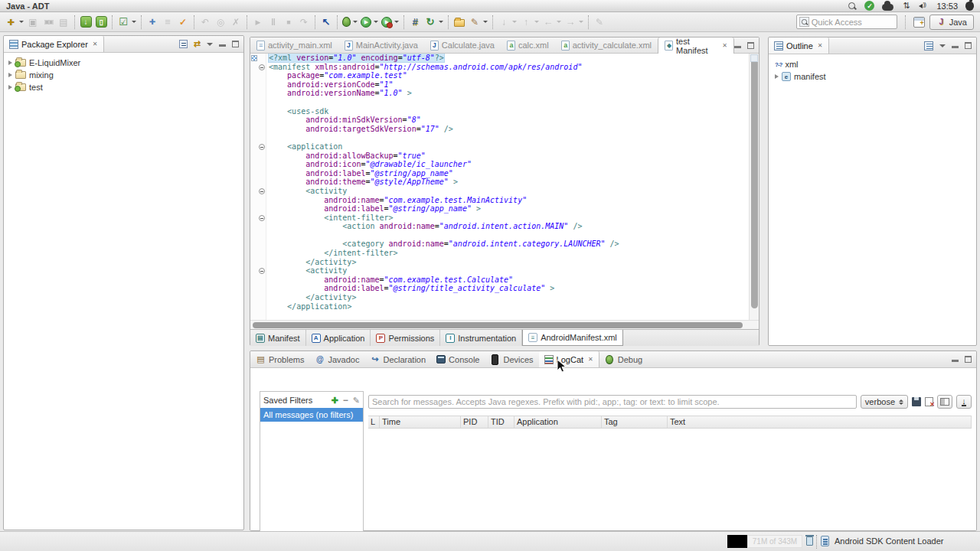 This screenshot has height=551, width=980. Describe the element at coordinates (124, 87) in the screenshot. I see `tree-item-project: test` at that location.